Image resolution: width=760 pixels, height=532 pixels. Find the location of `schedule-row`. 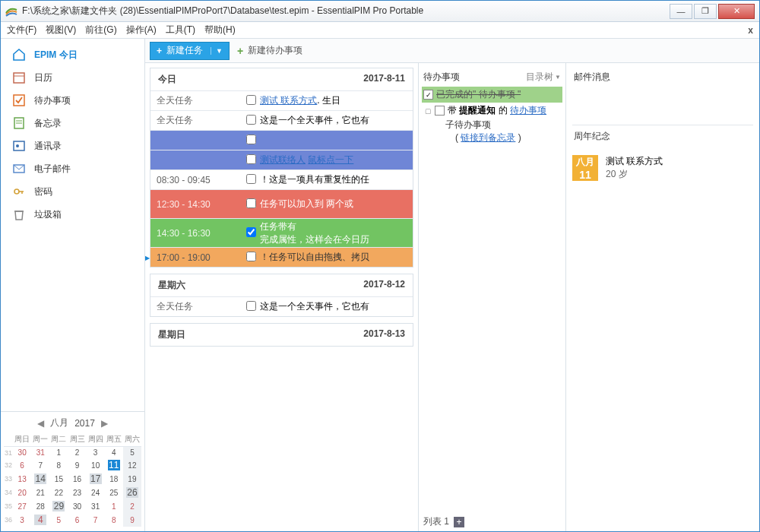

schedule-row is located at coordinates (281, 140).